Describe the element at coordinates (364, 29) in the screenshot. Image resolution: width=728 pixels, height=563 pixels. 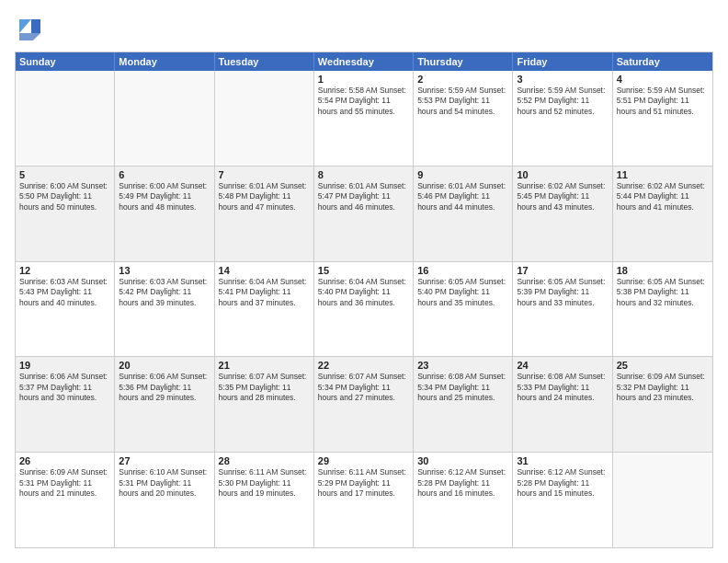
I see `header` at that location.